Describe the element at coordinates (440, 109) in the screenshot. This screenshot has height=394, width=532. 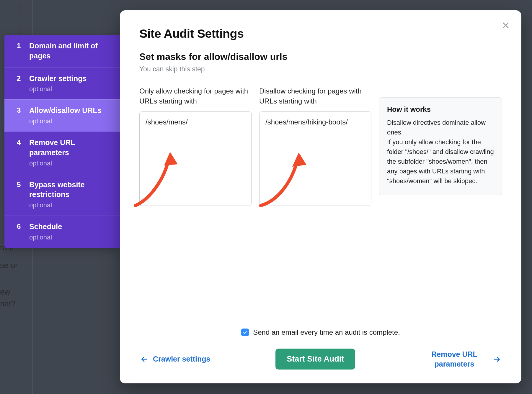
I see `info-title: How it works` at that location.